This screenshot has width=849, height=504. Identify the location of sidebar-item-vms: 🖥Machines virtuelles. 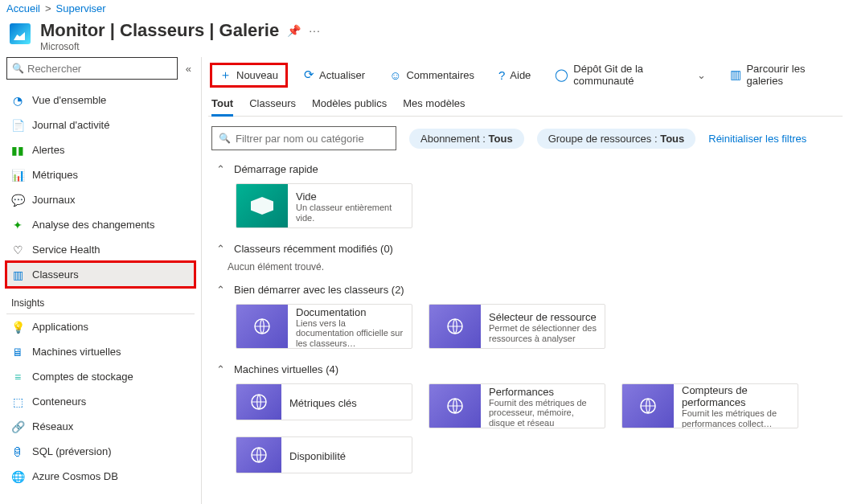
(100, 352).